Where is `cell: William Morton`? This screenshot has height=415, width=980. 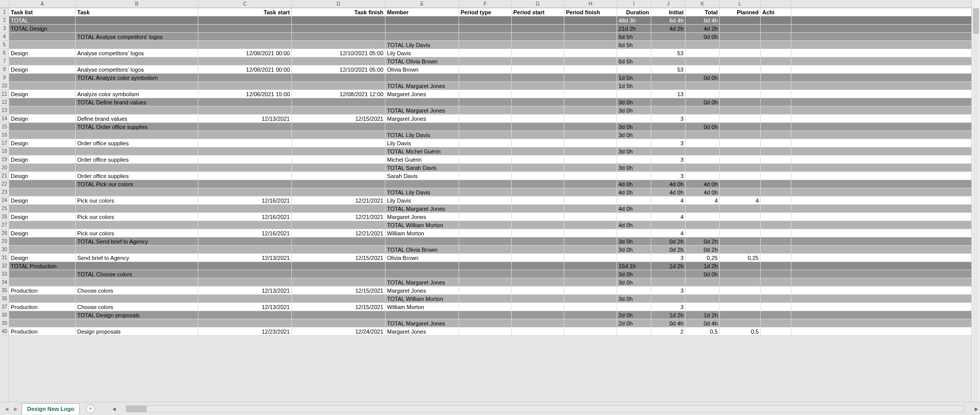
cell: William Morton is located at coordinates (422, 307).